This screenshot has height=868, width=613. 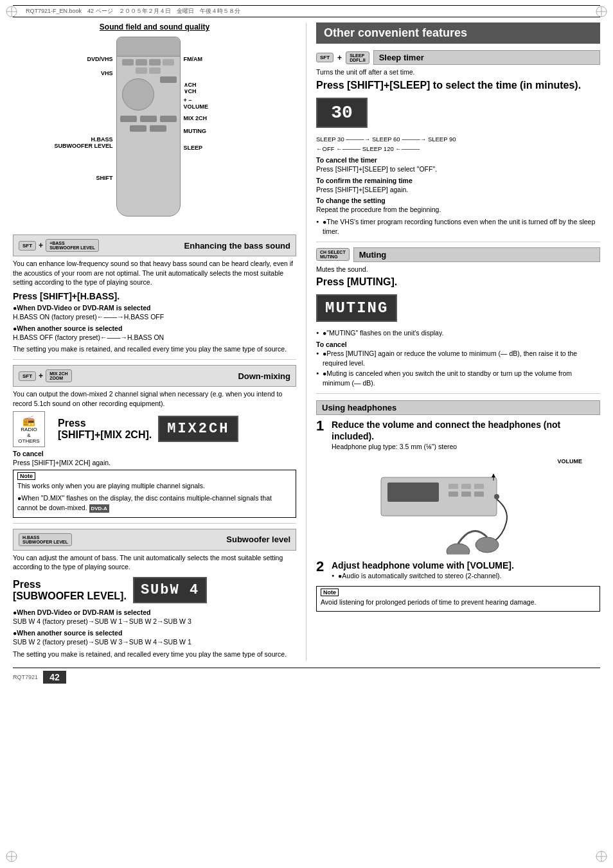 I want to click on enhancing-bullet2-text: H.BASS OFF (factory preset)←——→H.BASS ON, so click(x=154, y=338).